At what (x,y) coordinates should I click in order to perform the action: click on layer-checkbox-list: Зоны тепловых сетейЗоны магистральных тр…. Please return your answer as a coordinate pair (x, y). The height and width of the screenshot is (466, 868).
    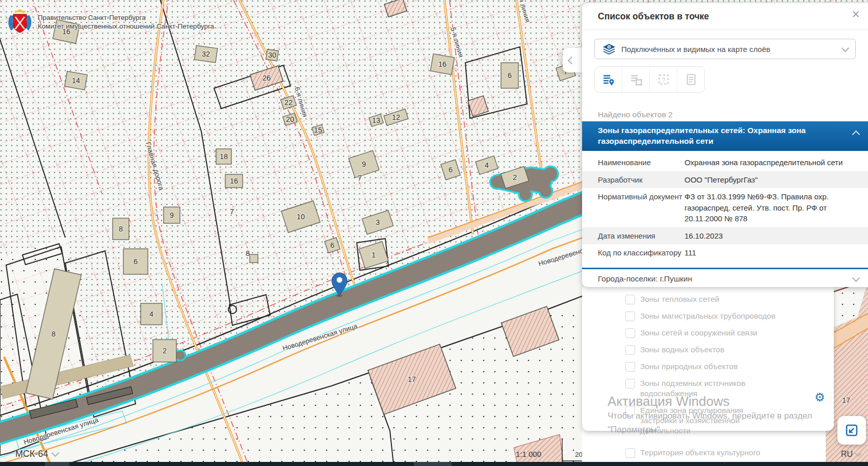
    Looking at the image, I should click on (708, 361).